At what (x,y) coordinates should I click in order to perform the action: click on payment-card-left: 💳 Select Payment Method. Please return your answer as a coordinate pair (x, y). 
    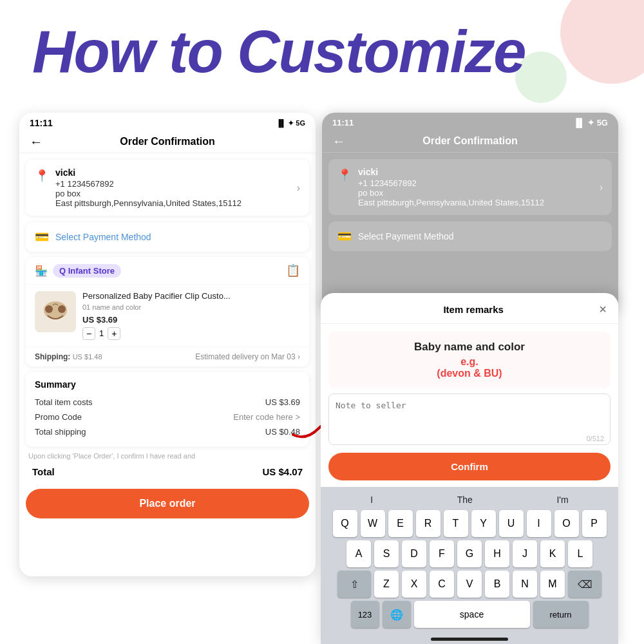
    Looking at the image, I should click on (167, 237).